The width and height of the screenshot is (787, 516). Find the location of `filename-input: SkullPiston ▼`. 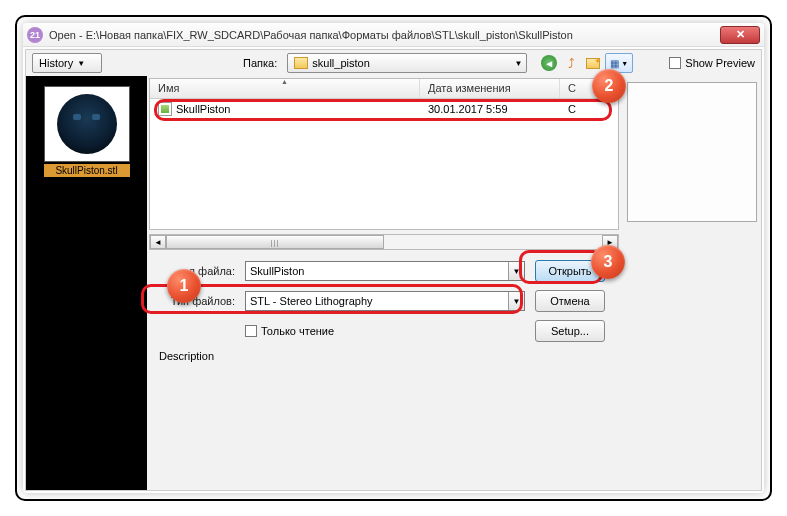

filename-input: SkullPiston ▼ is located at coordinates (385, 271).